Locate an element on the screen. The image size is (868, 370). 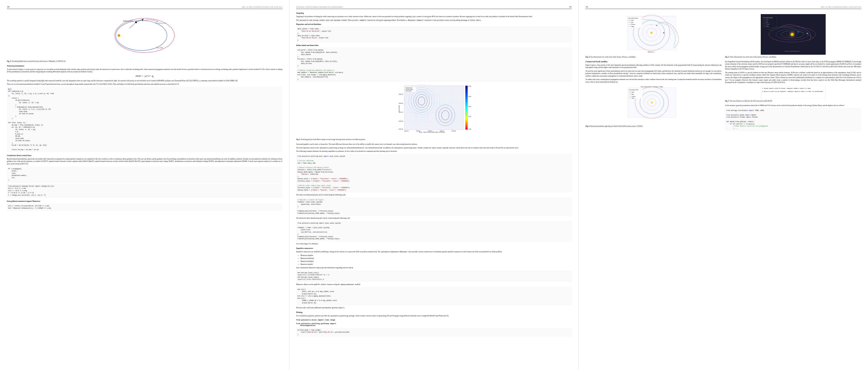
svg-text: Osculating orbit is located at coordinates (160, 23).